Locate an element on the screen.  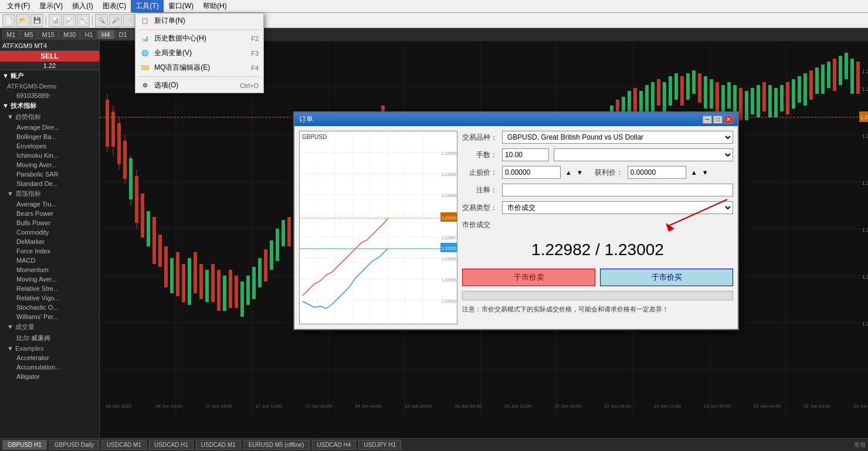
menu-options: ⚙ 选项(O) Ctrl+O is located at coordinates (199, 86).